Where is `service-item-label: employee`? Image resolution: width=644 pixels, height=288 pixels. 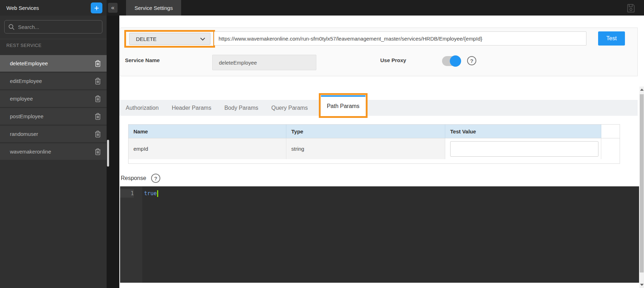
service-item-label: employee is located at coordinates (21, 99).